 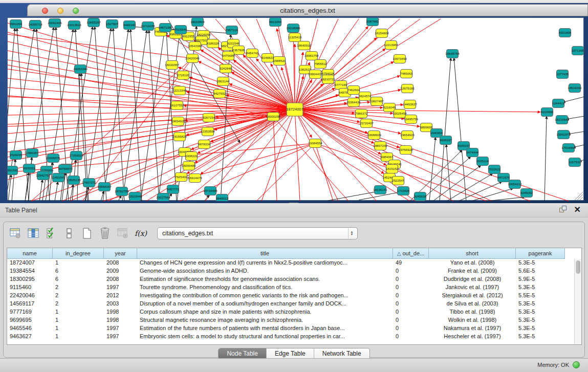 I want to click on table-cell: 18724007, so click(x=30, y=263).